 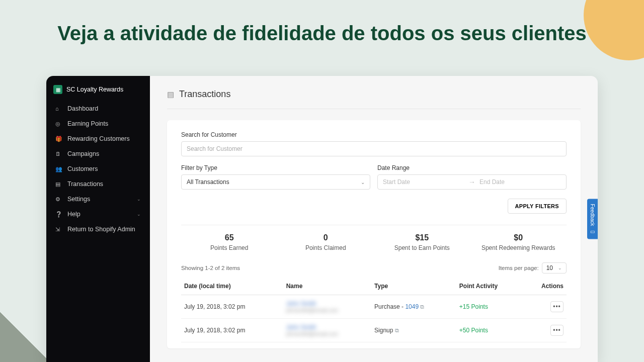 I want to click on items-per-page-select: 10 ⌄, so click(x=554, y=268).